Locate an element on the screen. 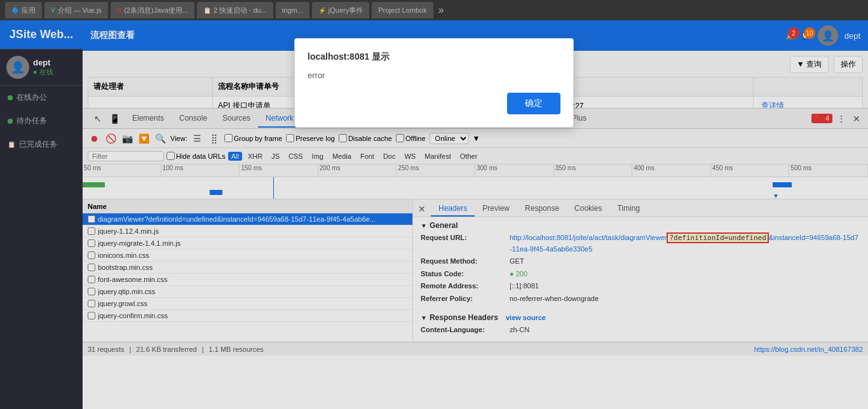  dialog-button-row: 确定 is located at coordinates (434, 104).